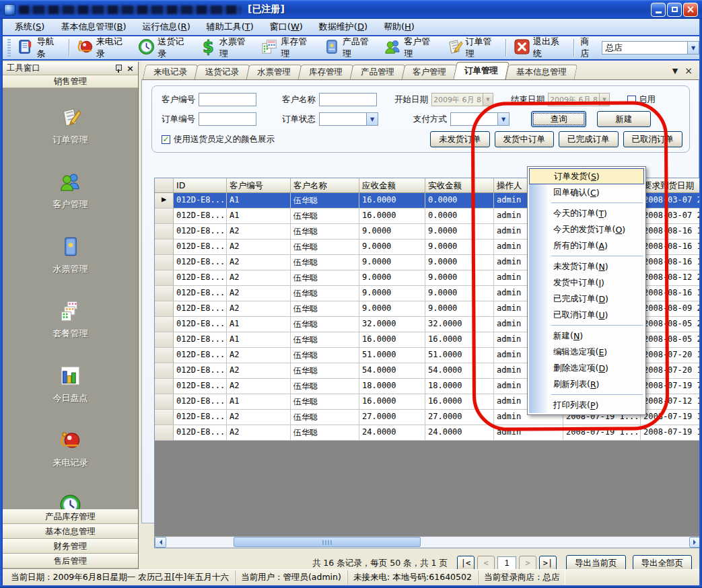  Describe the element at coordinates (227, 119) in the screenshot. I see `order-code-input` at that location.